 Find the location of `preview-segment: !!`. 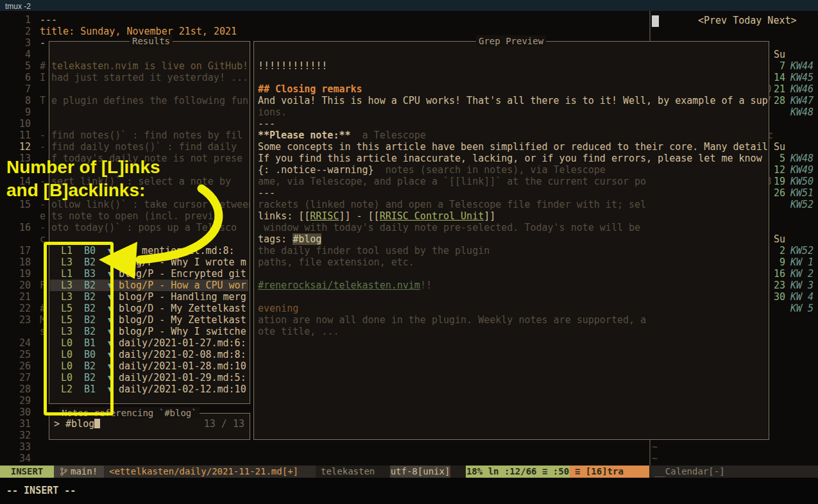

preview-segment: !! is located at coordinates (426, 285).